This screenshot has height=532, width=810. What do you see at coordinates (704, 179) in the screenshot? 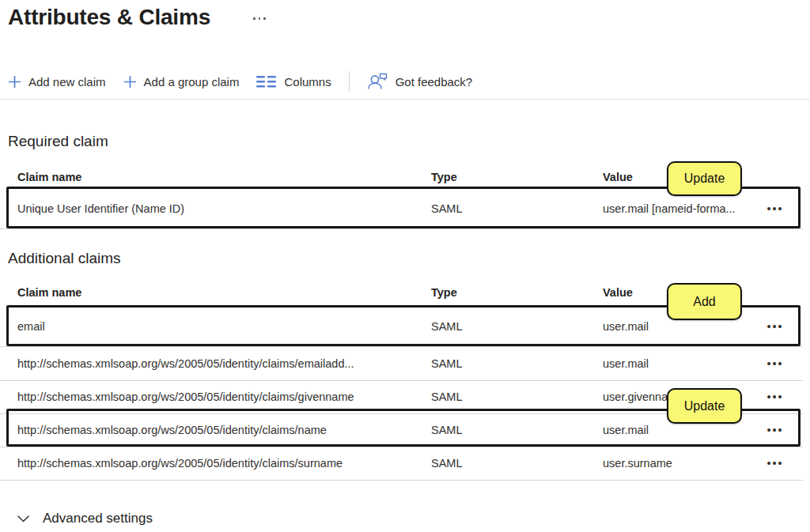
I see `callout-update-required: Update` at bounding box center [704, 179].